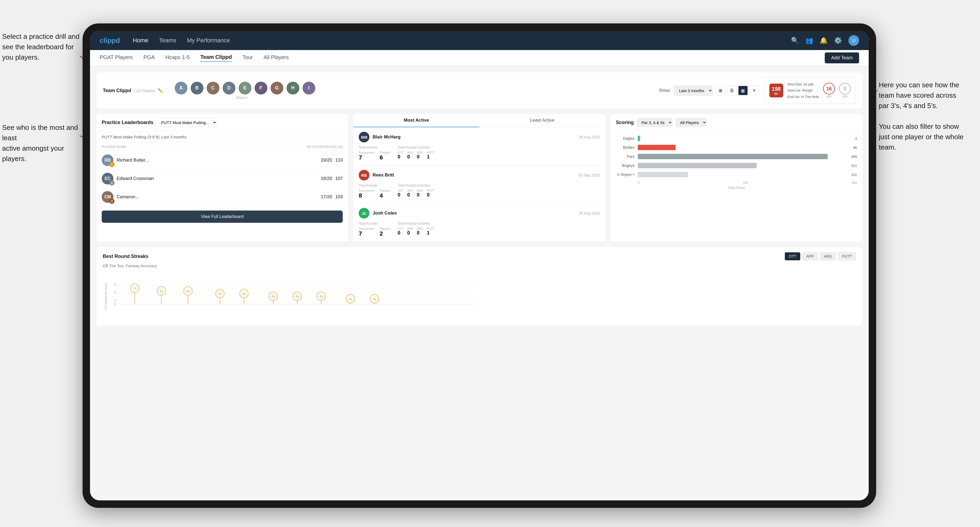 This screenshot has height=527, width=980. What do you see at coordinates (737, 188) in the screenshot?
I see `chart-footer: Total Shots` at bounding box center [737, 188].